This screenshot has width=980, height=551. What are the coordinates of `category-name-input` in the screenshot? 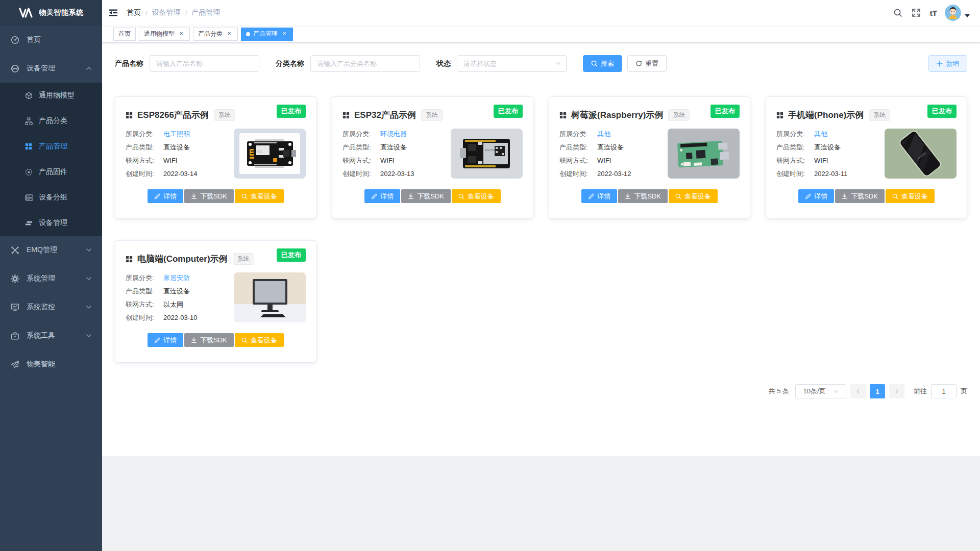 It's located at (365, 63).